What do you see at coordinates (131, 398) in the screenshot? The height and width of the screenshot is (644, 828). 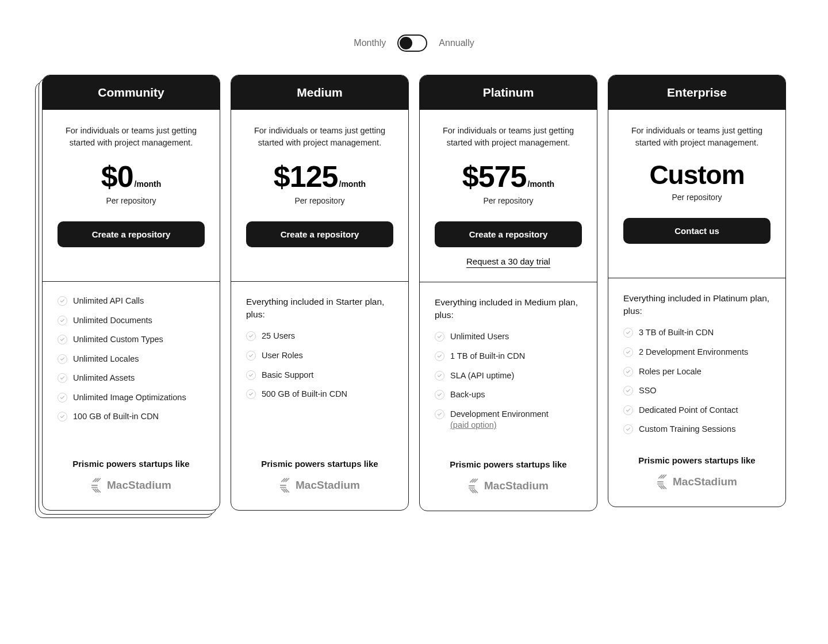 I see `feature-item: Unlimited Image Optimizations` at bounding box center [131, 398].